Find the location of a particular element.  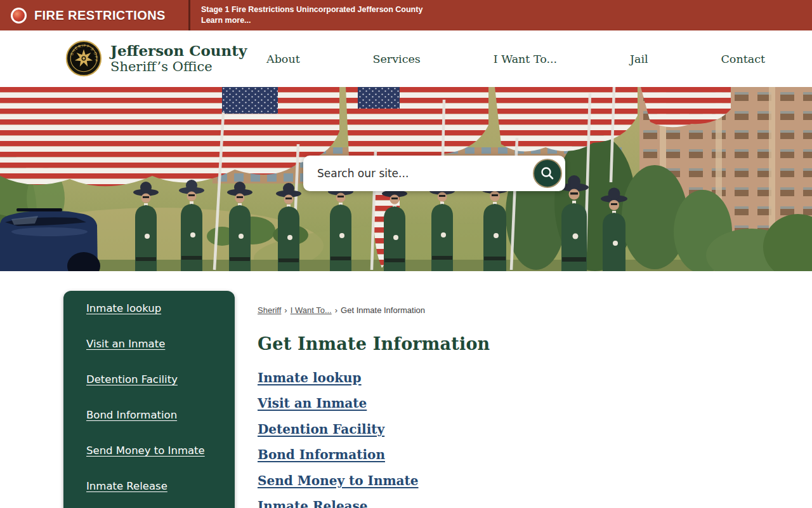

sidebar-item-inmate-lookup: Inmate lookup is located at coordinates (154, 309).